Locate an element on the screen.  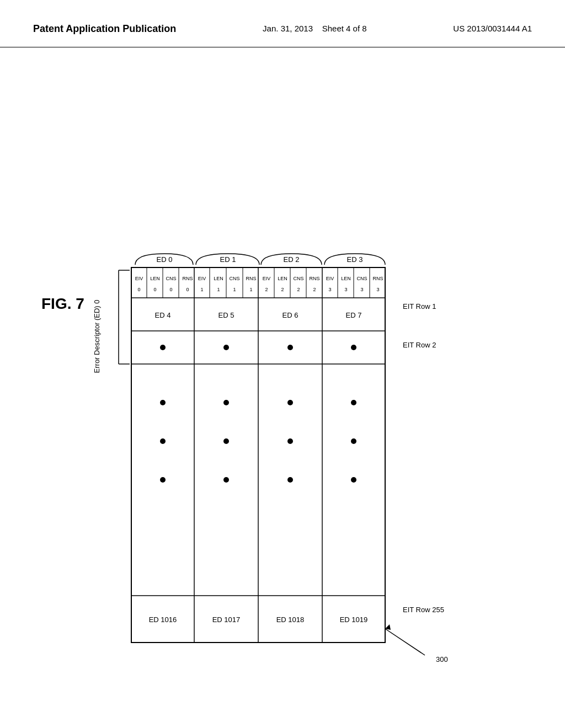
publication-number: US 2013/0031444 A1 is located at coordinates (492, 29).